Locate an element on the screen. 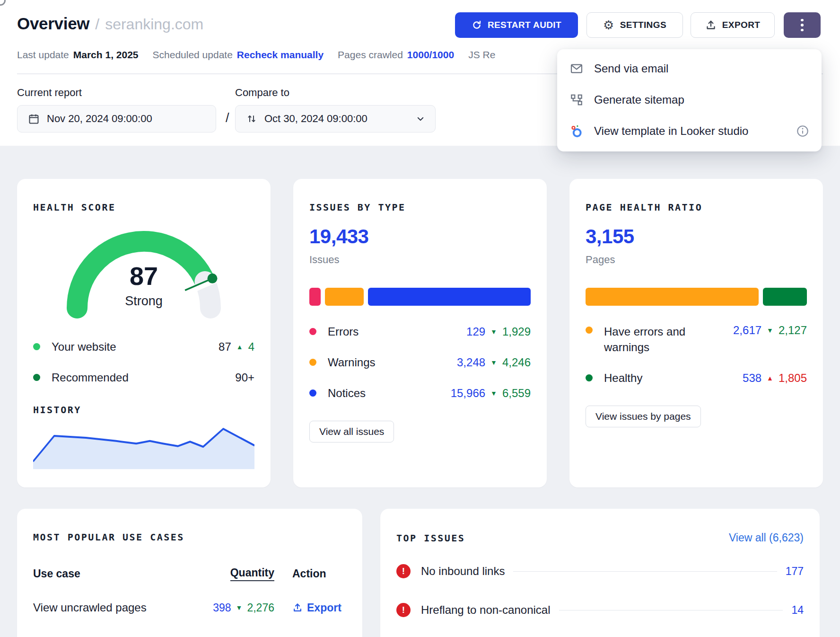  menu-item-send-via-email: Send via email is located at coordinates (690, 69).